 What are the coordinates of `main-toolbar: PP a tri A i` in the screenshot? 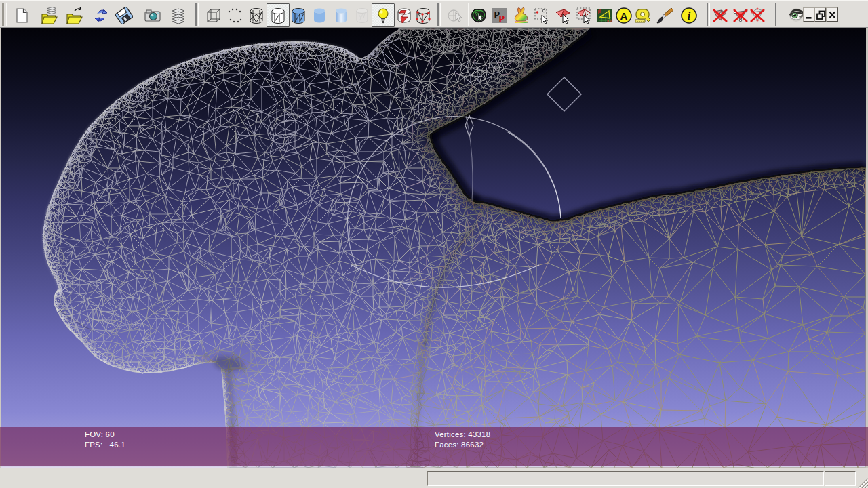 It's located at (434, 14).